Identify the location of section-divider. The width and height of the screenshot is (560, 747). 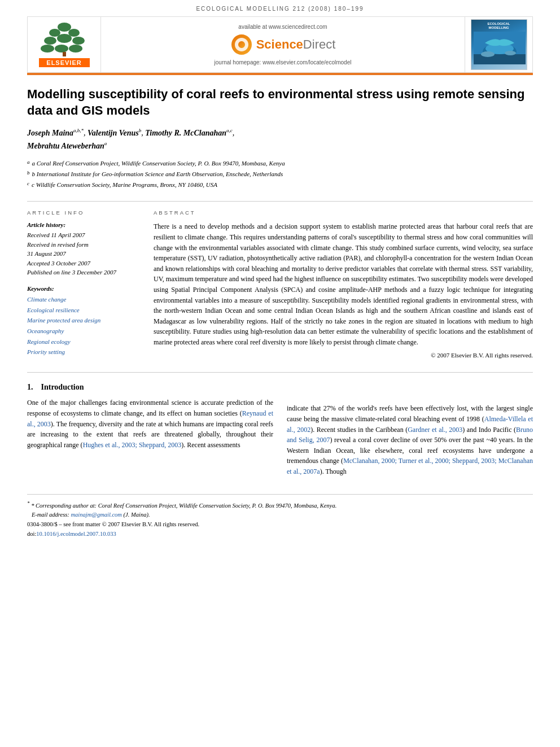
(280, 373).